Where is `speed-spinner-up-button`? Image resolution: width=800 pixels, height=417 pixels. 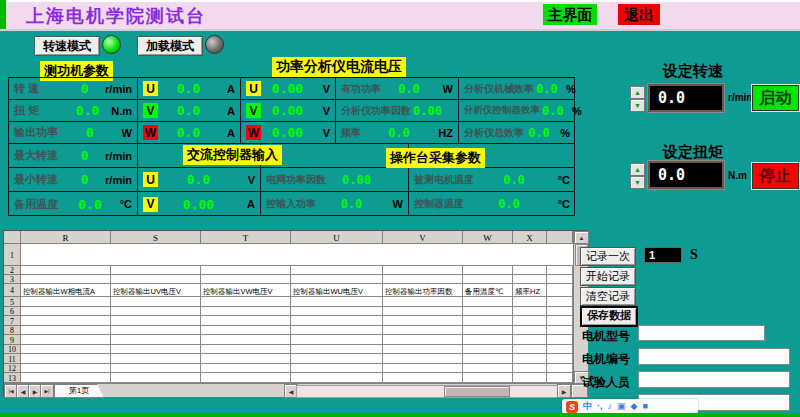
speed-spinner-up-button is located at coordinates (638, 92).